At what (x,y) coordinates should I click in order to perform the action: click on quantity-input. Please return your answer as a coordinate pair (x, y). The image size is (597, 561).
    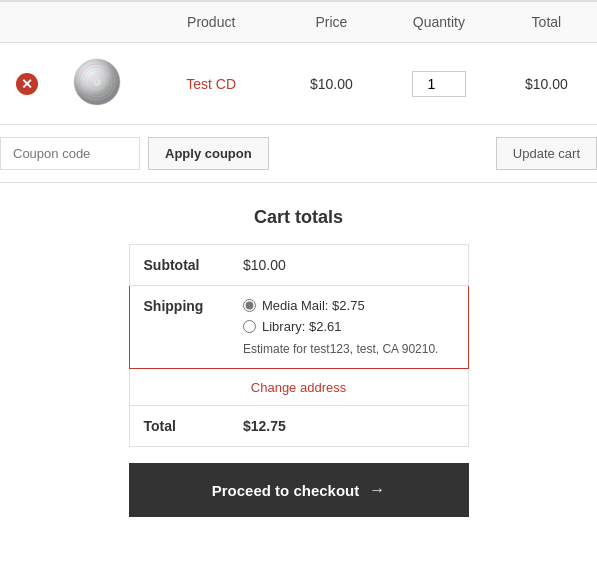
    Looking at the image, I should click on (439, 84).